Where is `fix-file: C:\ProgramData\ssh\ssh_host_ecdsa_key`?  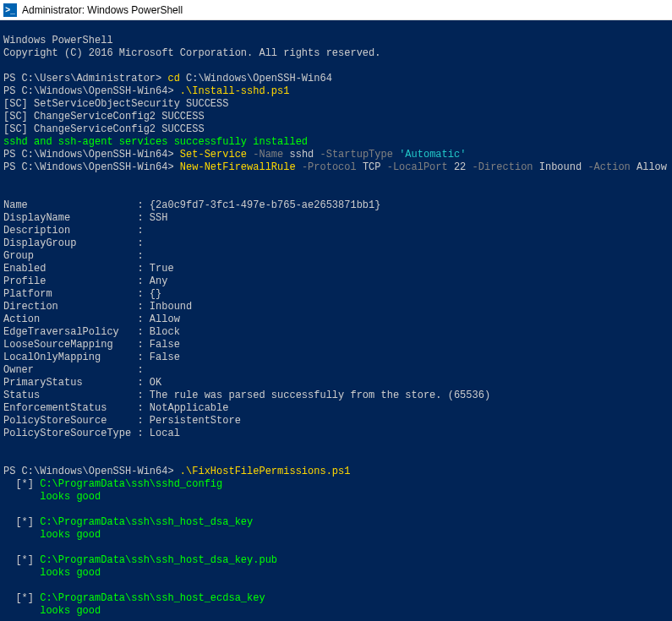 fix-file: C:\ProgramData\ssh\ssh_host_ecdsa_key is located at coordinates (152, 598).